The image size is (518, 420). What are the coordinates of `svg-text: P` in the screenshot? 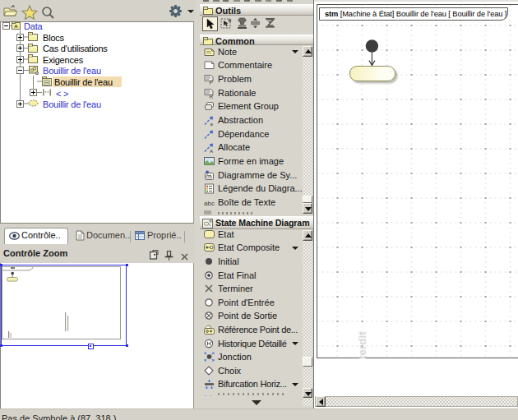 It's located at (211, 81).